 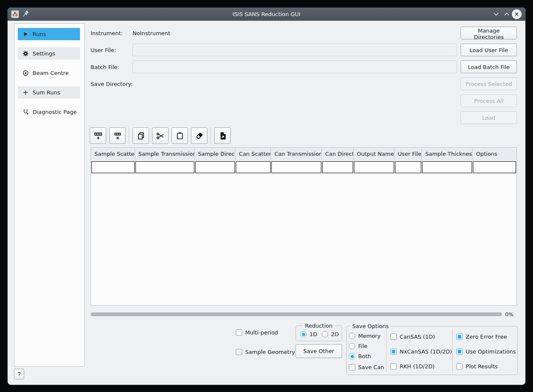 What do you see at coordinates (113, 154) in the screenshot?
I see `column-header: Sample Scatter` at bounding box center [113, 154].